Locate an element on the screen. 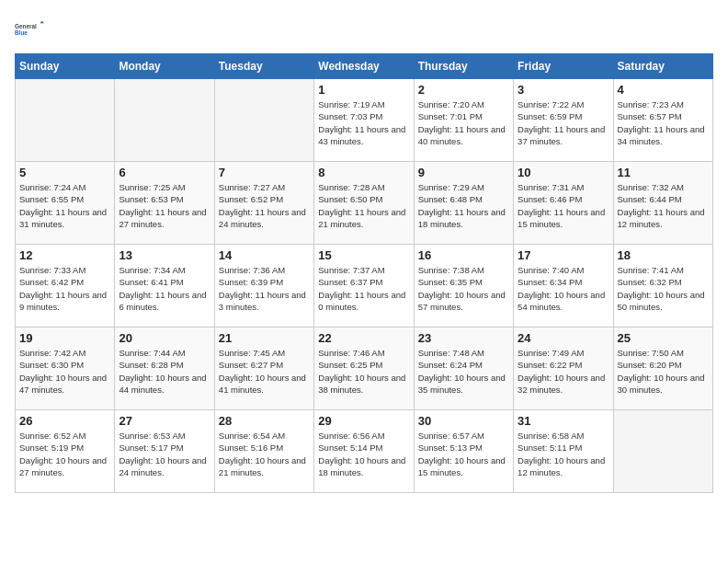 The image size is (728, 563). weekday-header-friday: Friday is located at coordinates (563, 66).